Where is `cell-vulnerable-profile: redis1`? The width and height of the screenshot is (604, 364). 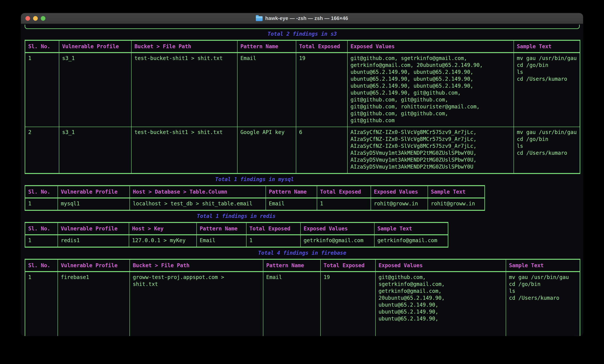
cell-vulnerable-profile: redis1 is located at coordinates (93, 241).